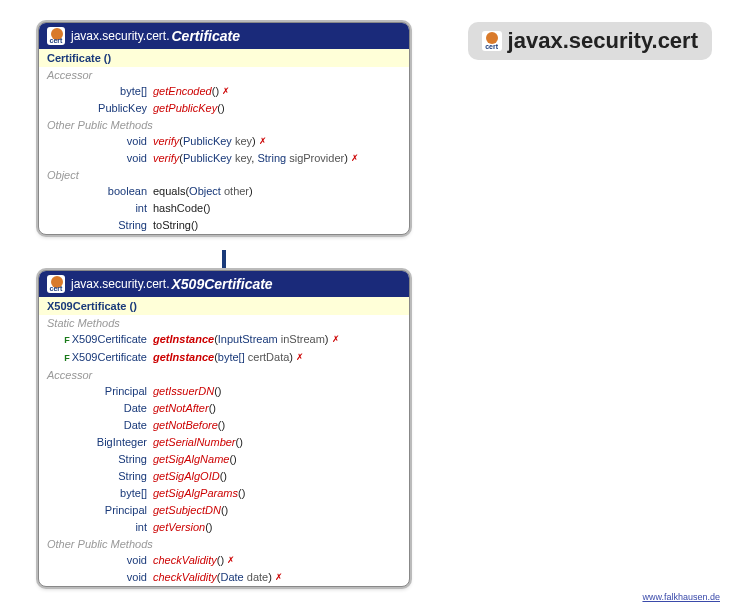 This screenshot has width=750, height=610. Describe the element at coordinates (187, 510) in the screenshot. I see `method-name: getSubjectDN` at that location.